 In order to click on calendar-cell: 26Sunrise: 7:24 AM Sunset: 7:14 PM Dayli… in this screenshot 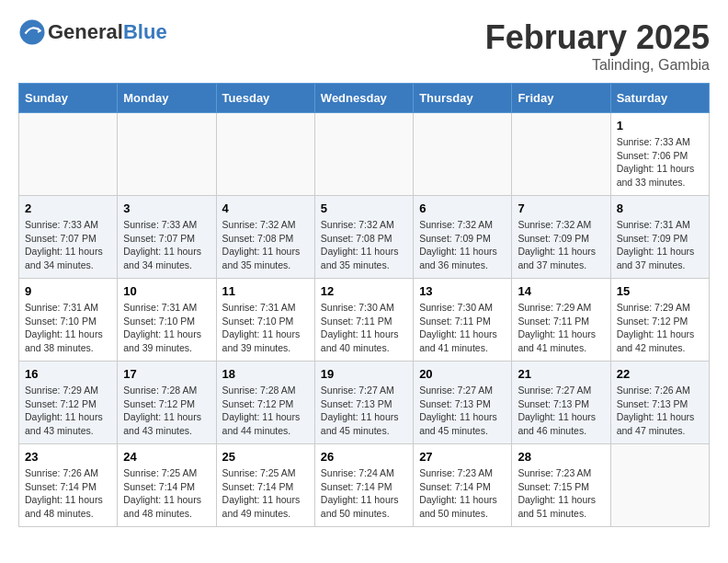, I will do `click(364, 486)`.